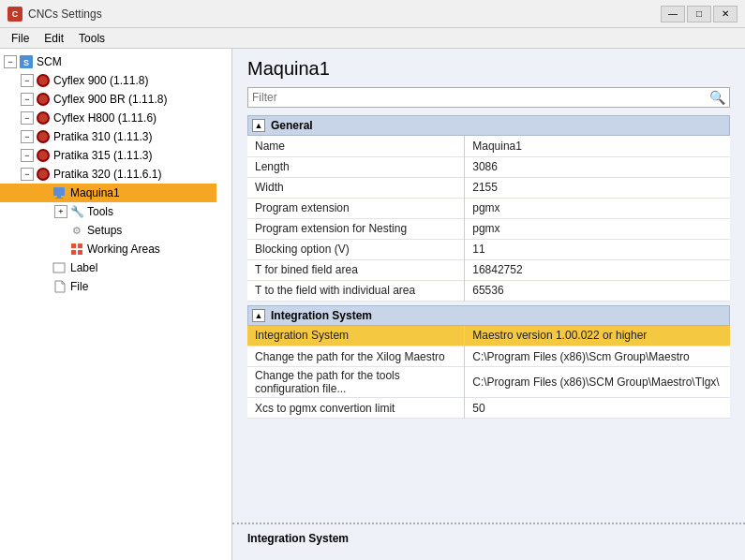  I want to click on tree-item-label: Label, so click(109, 268).